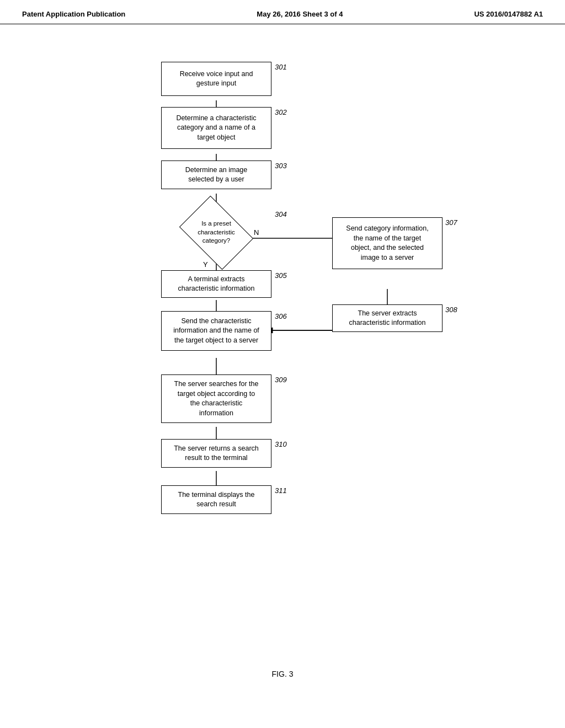 This screenshot has height=728, width=565. What do you see at coordinates (216, 453) in the screenshot?
I see `node-310: The server returns a search result to th…` at bounding box center [216, 453].